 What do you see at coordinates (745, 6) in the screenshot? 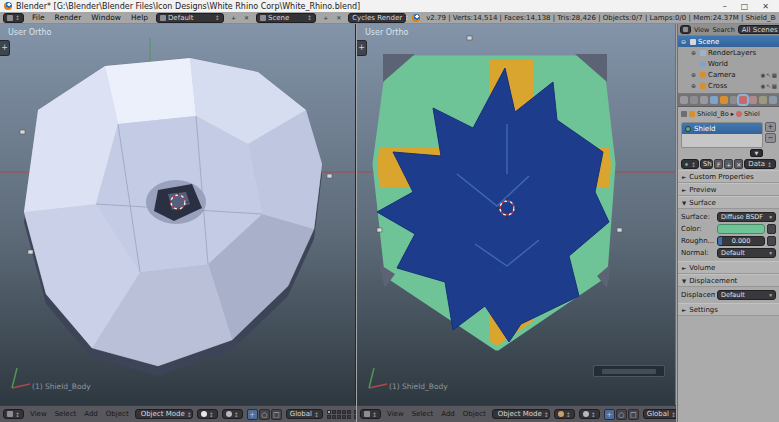
I see `maximize-button: □` at bounding box center [745, 6].